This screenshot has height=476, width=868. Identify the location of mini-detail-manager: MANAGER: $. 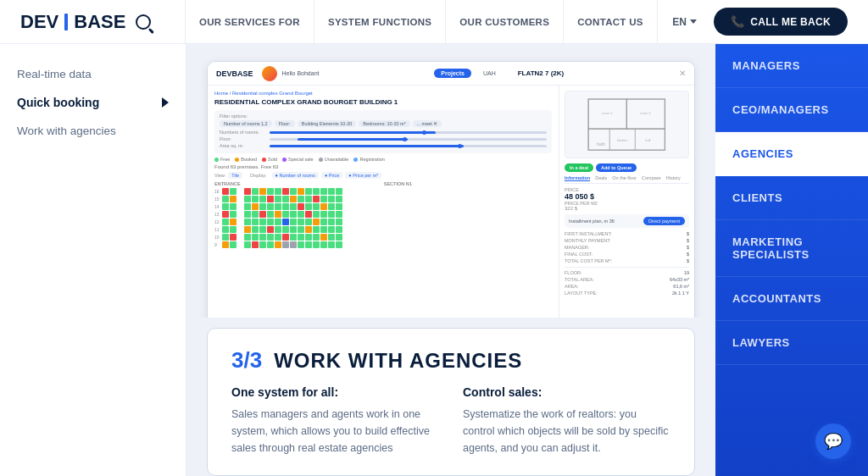
(627, 247).